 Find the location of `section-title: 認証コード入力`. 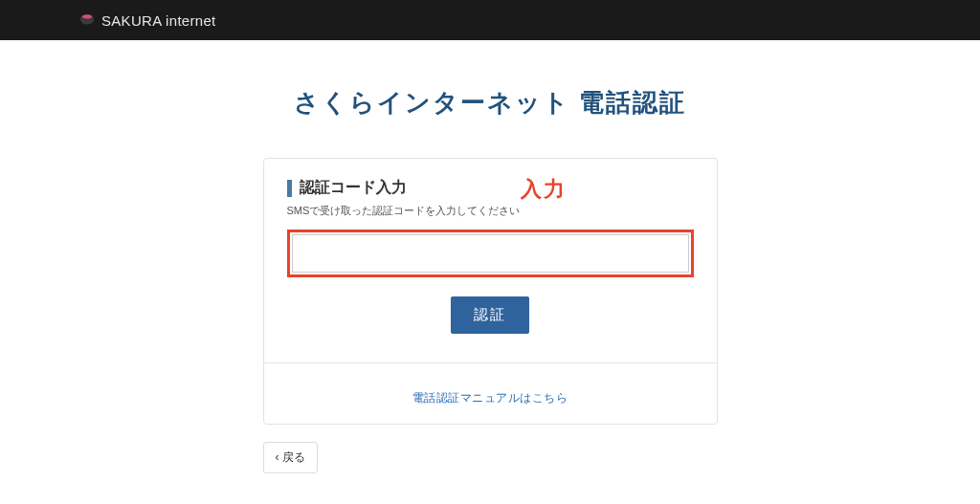

section-title: 認証コード入力 is located at coordinates (353, 187).